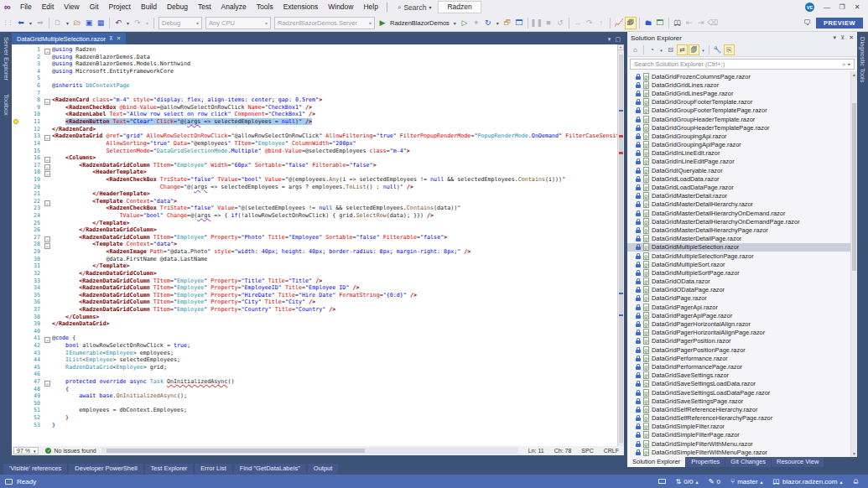  I want to click on browser-link-icon: 🗗, so click(507, 23).